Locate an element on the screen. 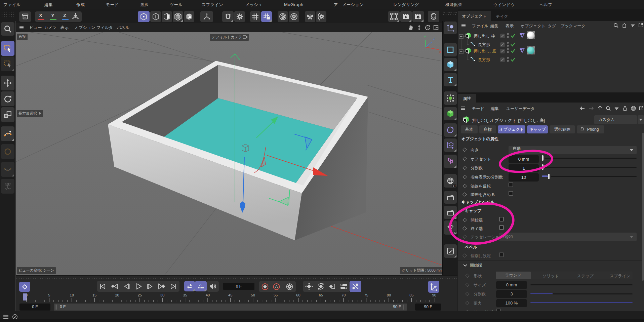  svg-text: 45 is located at coordinates (230, 295).